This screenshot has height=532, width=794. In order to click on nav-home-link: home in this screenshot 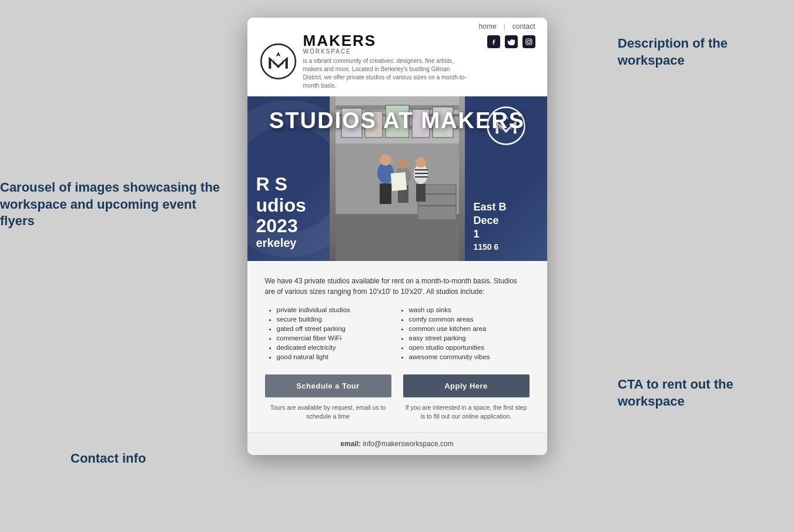, I will do `click(488, 26)`.